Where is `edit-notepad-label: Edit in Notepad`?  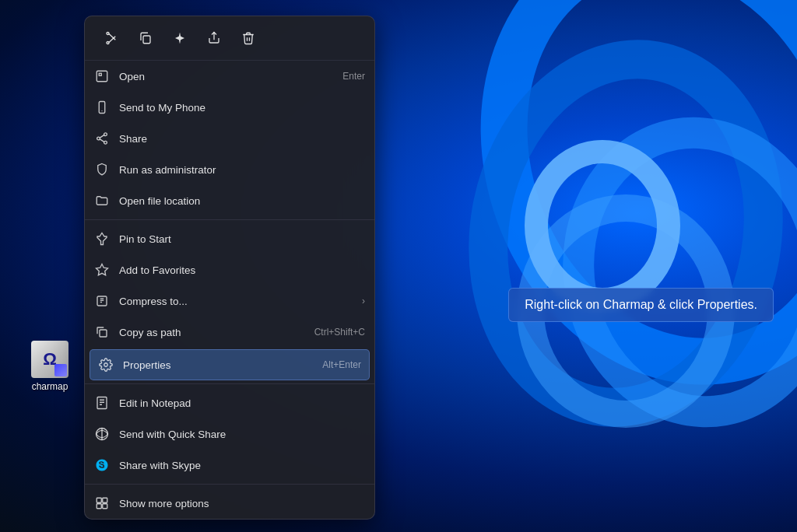 edit-notepad-label: Edit in Notepad is located at coordinates (242, 403).